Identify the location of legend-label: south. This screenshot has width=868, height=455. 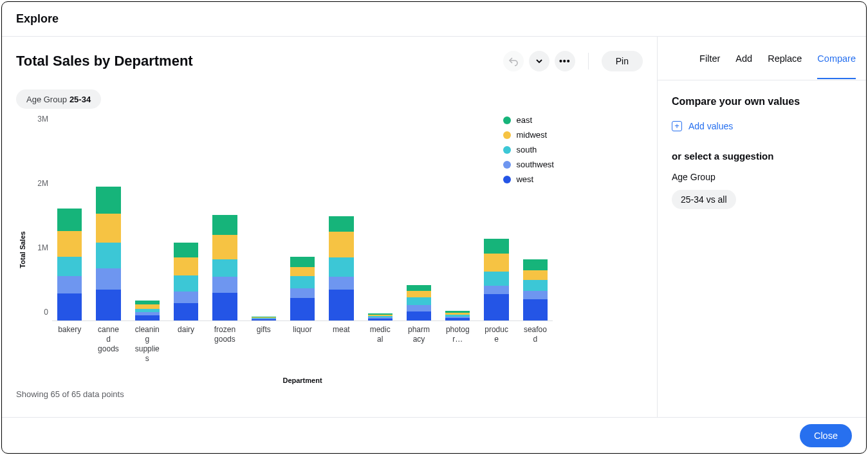
(526, 149).